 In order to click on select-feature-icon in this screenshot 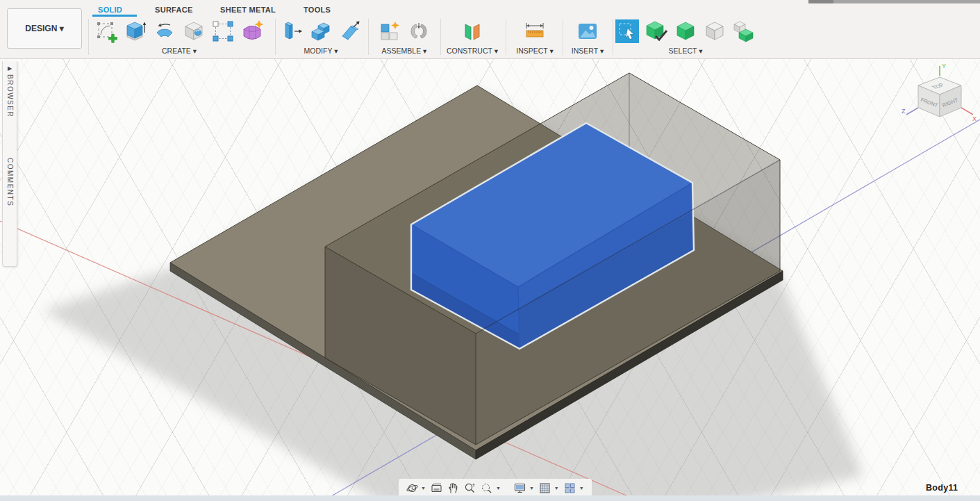, I will do `click(744, 31)`.